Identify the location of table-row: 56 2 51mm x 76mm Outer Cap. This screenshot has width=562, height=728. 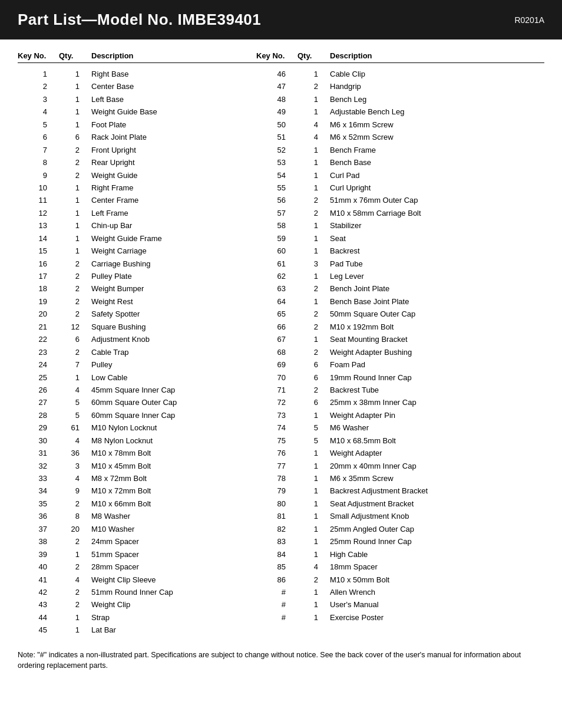
(401, 200).